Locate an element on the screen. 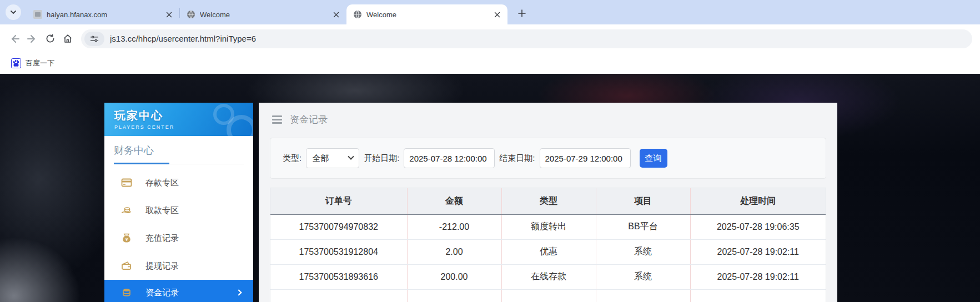  sidebar-item-deposit: 存款专区 is located at coordinates (179, 183).